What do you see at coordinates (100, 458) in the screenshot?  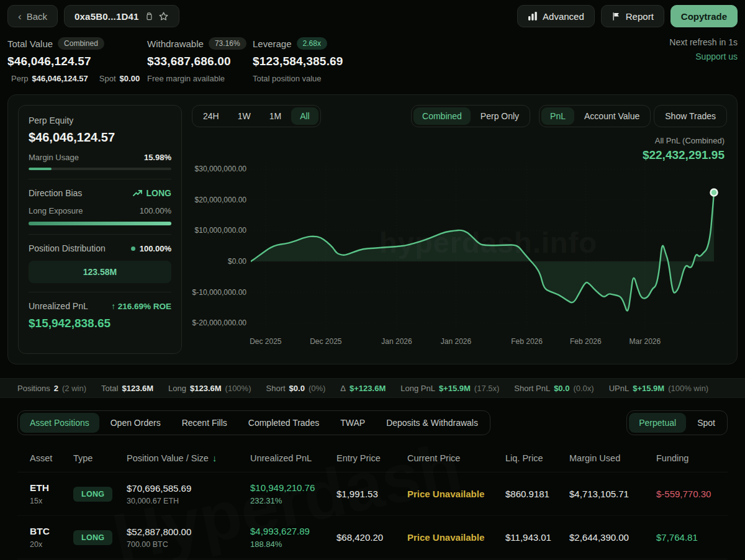 I see `col-header-type: Type` at bounding box center [100, 458].